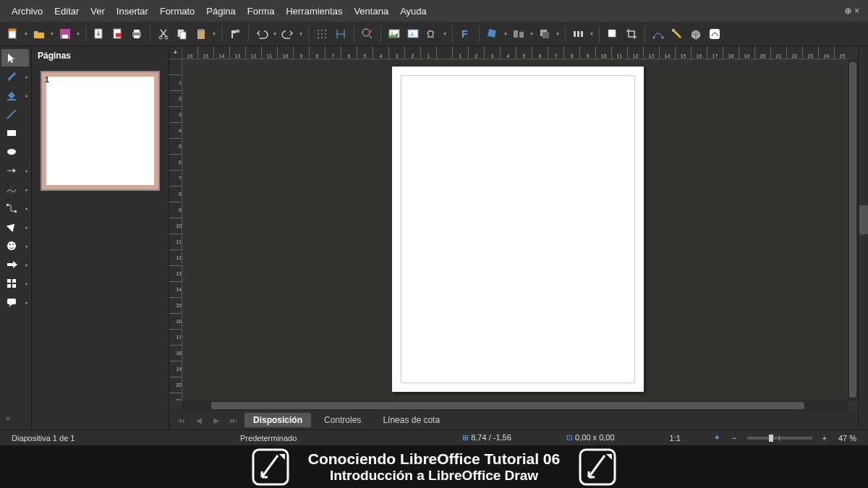 The width and height of the screenshot is (868, 488). What do you see at coordinates (696, 34) in the screenshot?
I see `extrusion-icon` at bounding box center [696, 34].